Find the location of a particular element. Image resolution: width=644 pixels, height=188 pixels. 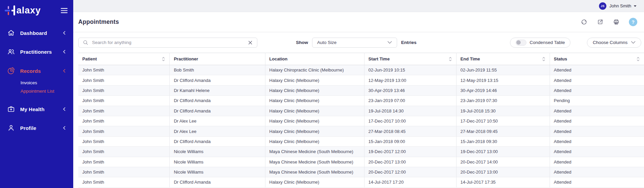

column-header-label: Status is located at coordinates (561, 59).